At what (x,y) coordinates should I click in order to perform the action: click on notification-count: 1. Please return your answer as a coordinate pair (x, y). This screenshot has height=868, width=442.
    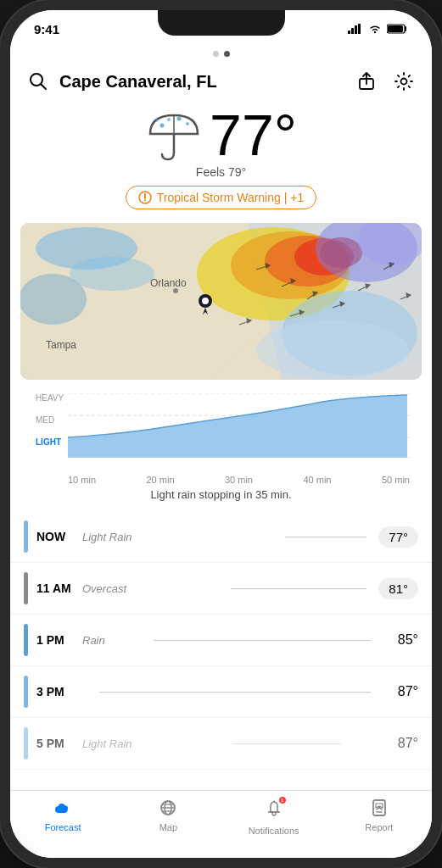
    Looking at the image, I should click on (282, 800).